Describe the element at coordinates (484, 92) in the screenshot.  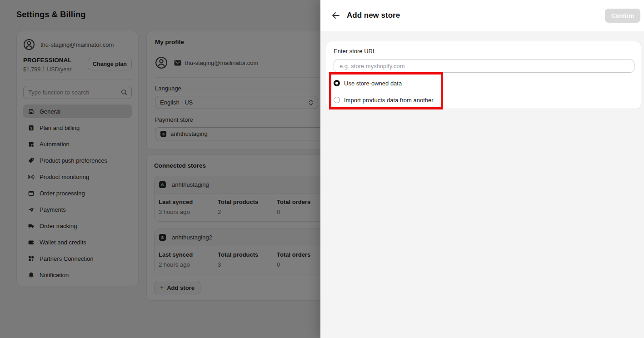
I see `data-source-options: Use store-owned data Import products dat…` at that location.